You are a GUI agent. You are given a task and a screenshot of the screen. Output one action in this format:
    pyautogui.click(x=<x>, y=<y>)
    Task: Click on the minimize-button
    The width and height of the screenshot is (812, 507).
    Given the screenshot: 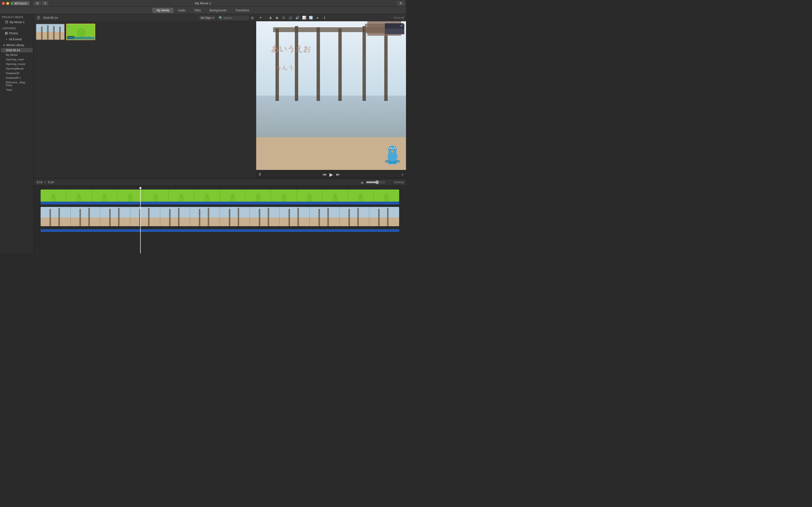 What is the action you would take?
    pyautogui.click(x=8, y=3)
    